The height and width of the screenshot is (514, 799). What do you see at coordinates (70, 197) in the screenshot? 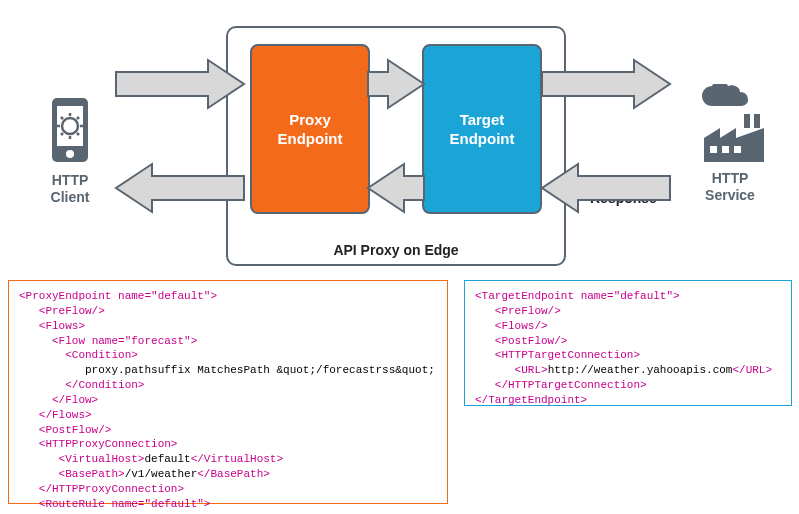
I see `client-label-2: Client` at bounding box center [70, 197].